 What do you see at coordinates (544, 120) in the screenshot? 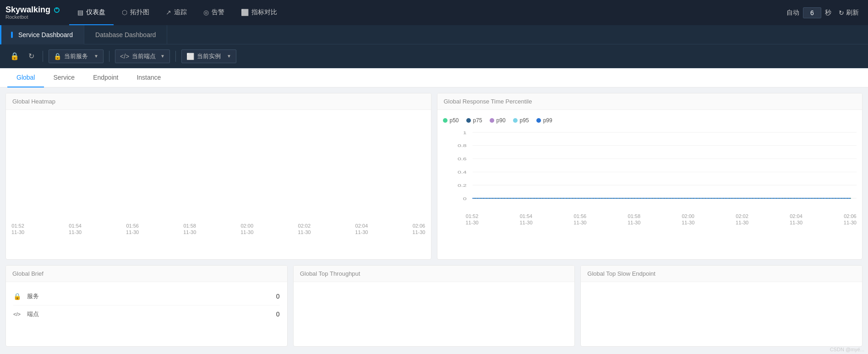
I see `legend-p99: p99` at bounding box center [544, 120].